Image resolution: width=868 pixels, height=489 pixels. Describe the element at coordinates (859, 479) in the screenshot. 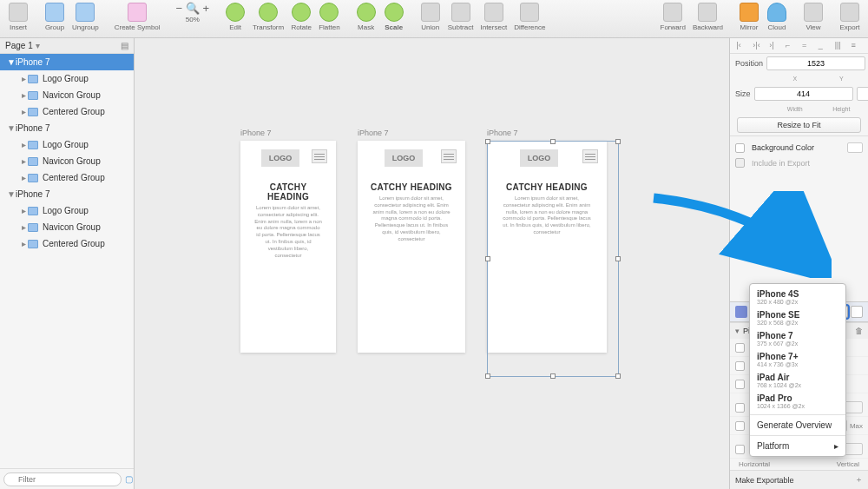

I see `add-export-icon: ＋` at that location.